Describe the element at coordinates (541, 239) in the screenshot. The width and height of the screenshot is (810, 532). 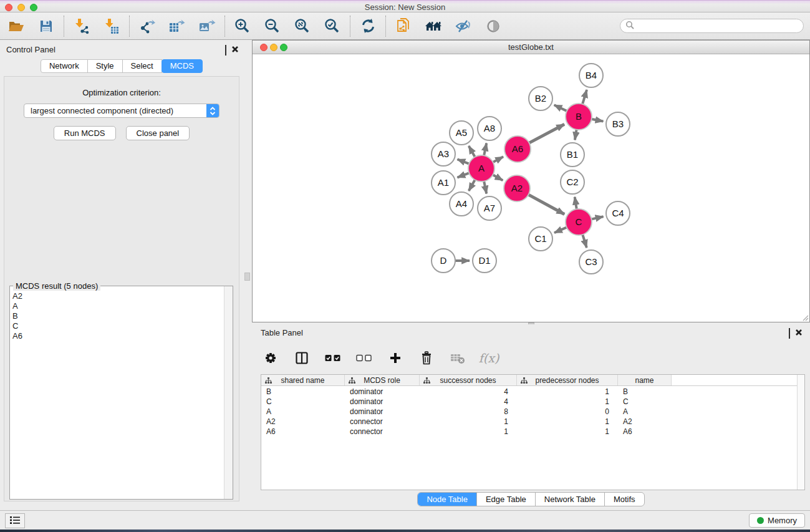
I see `graph-node-C1: C1` at that location.